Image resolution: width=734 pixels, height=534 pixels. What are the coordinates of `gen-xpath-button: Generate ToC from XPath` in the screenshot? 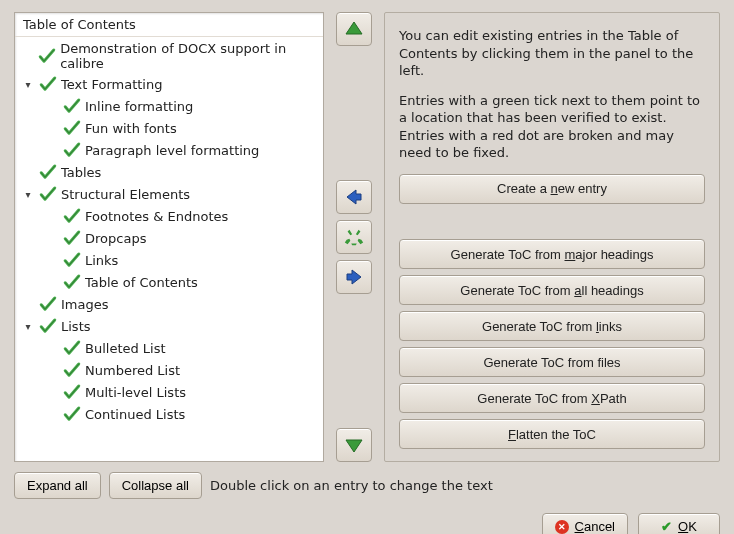 It's located at (552, 398).